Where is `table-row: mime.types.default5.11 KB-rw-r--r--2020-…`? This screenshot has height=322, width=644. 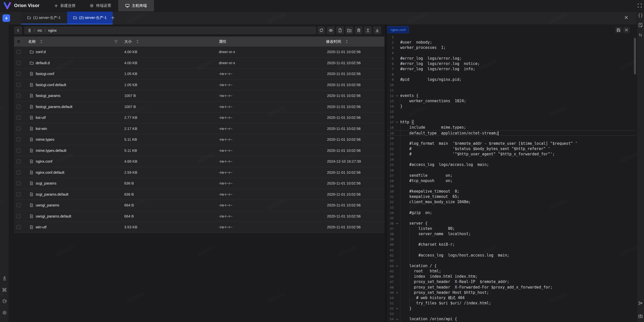
table-row: mime.types.default5.11 KB-rw-r--r--2020-… is located at coordinates (199, 151).